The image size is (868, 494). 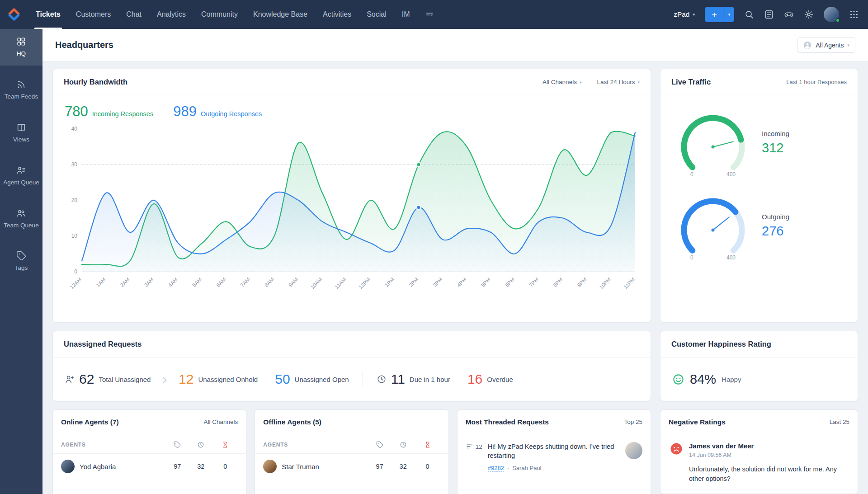 I want to click on due-in-hour-stat: 11 Due in 1 hour, so click(x=413, y=379).